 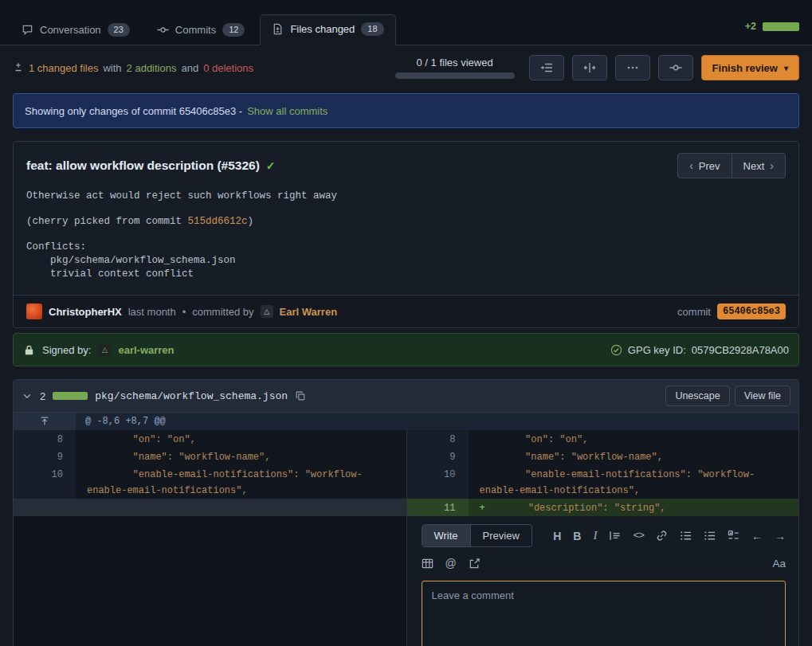 What do you see at coordinates (163, 30) in the screenshot?
I see `commit-icon` at bounding box center [163, 30].